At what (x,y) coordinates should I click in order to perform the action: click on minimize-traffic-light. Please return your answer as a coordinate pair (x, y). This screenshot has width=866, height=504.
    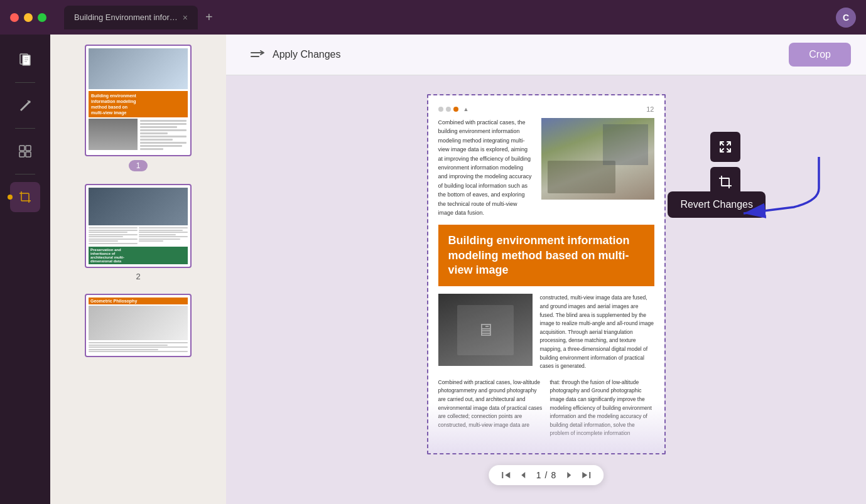
    Looking at the image, I should click on (28, 18).